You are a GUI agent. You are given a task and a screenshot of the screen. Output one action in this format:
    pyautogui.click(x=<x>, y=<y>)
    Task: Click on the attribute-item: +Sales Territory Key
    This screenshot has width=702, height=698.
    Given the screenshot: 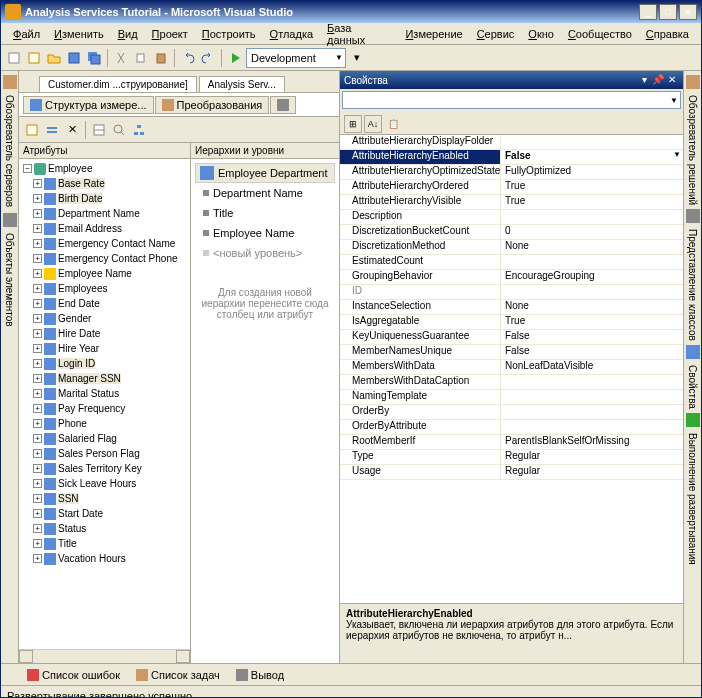 What is the action you would take?
    pyautogui.click(x=104, y=468)
    